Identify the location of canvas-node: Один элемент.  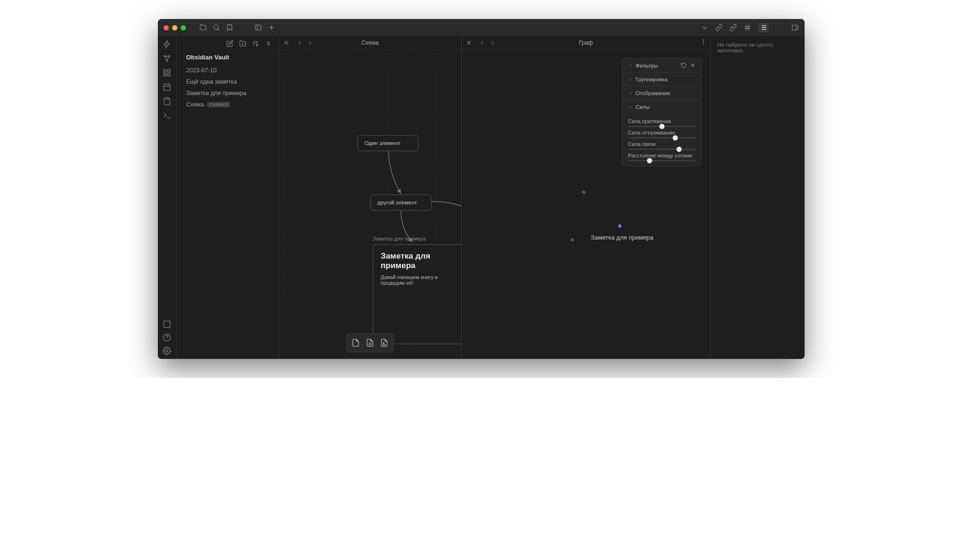
(388, 143).